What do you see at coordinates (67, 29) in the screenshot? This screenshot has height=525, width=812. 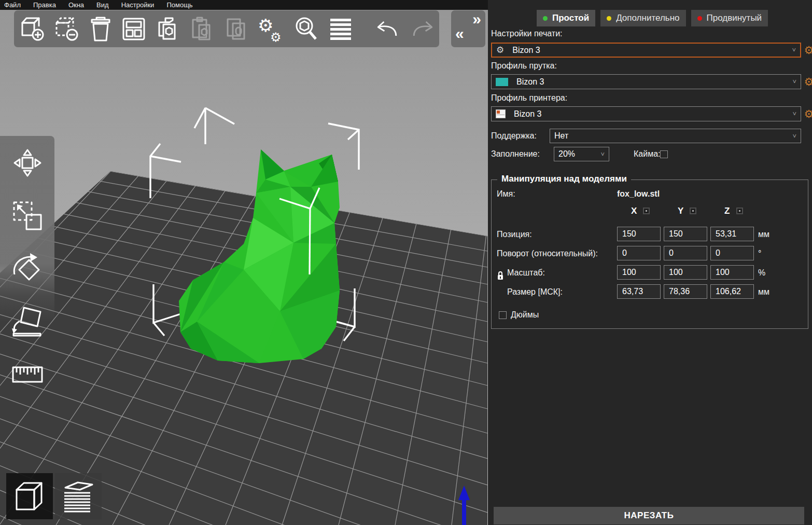 I see `remove-model-button` at bounding box center [67, 29].